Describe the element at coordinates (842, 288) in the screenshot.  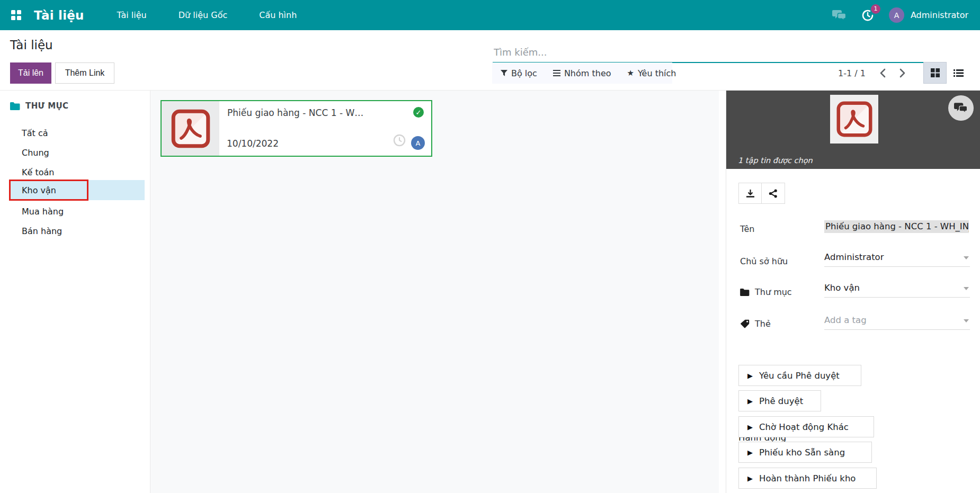
I see `folder-field-value: Kho vận` at that location.